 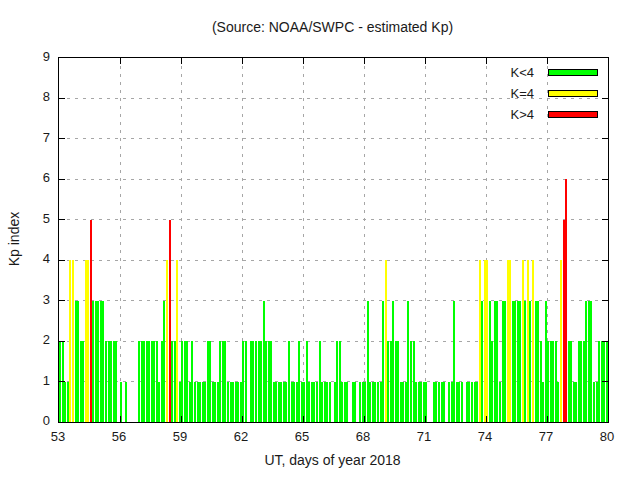 What do you see at coordinates (32, 420) in the screenshot?
I see `y-tick-label: 0` at bounding box center [32, 420].